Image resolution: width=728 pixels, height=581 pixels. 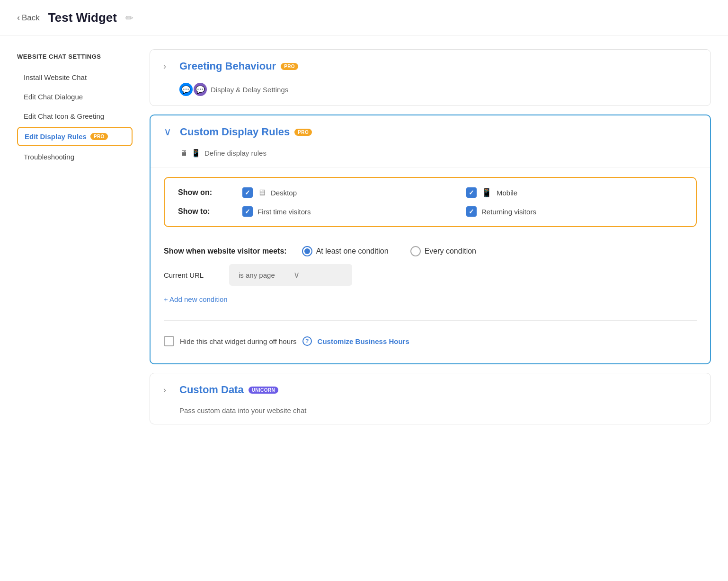 What do you see at coordinates (307, 341) in the screenshot?
I see `help-icon: ?` at bounding box center [307, 341].